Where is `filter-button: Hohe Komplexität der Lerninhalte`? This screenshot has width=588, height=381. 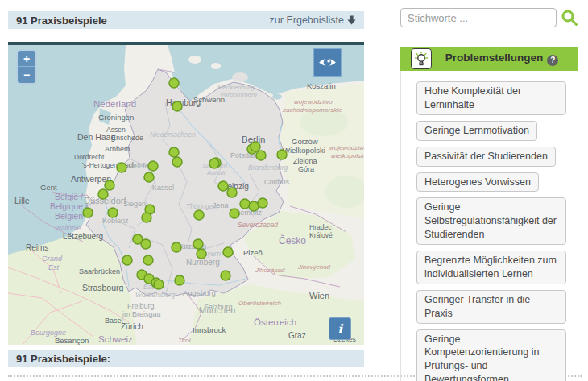
filter-button: Hohe Komplexität der Lerninhalte is located at coordinates (491, 98).